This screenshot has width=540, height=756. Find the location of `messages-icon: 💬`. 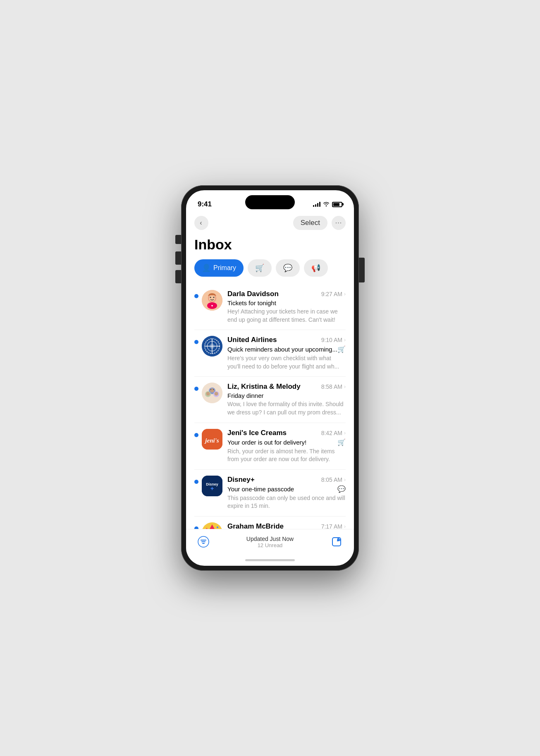

messages-icon: 💬 is located at coordinates (288, 268).